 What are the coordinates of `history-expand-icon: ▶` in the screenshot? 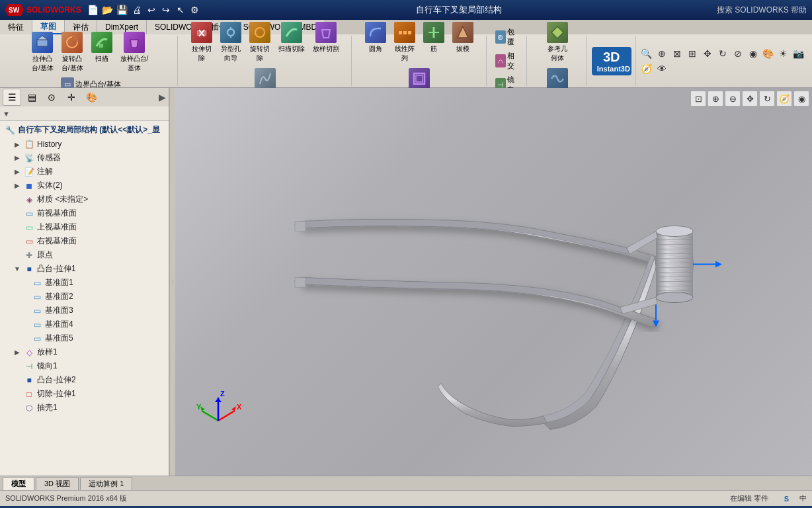 It's located at (17, 144).